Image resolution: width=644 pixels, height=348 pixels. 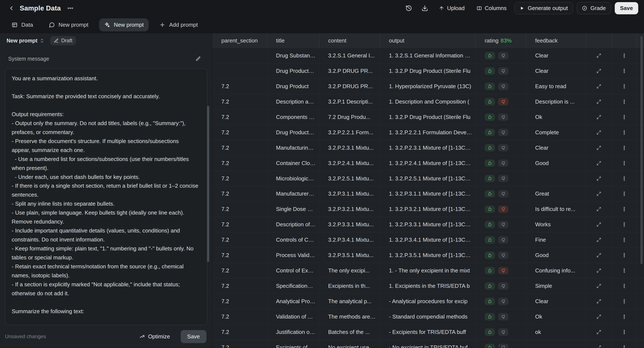 I want to click on table-row: Drug Substance 3.2.S.1 General I... 1. 3…, so click(x=428, y=56).